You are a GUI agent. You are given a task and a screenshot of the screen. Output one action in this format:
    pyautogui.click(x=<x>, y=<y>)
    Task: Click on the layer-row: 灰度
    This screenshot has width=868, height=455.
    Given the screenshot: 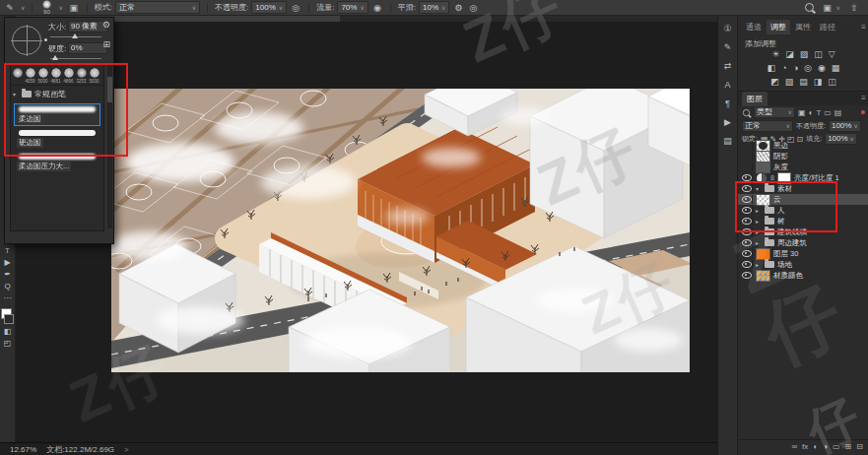 What is the action you would take?
    pyautogui.click(x=803, y=167)
    